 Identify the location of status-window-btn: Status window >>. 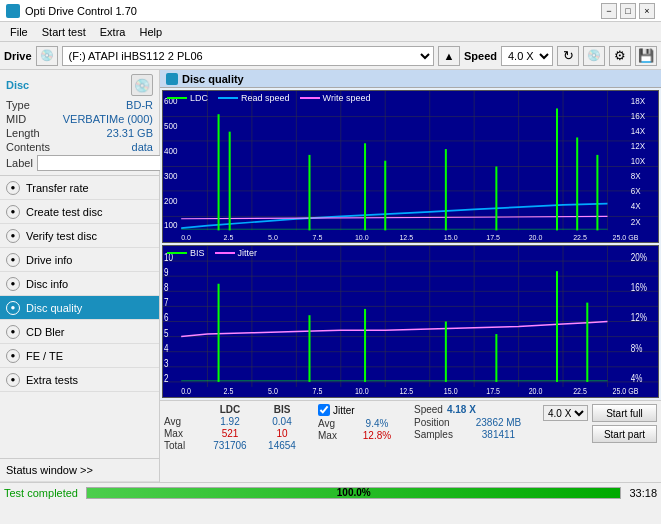
(80, 470).